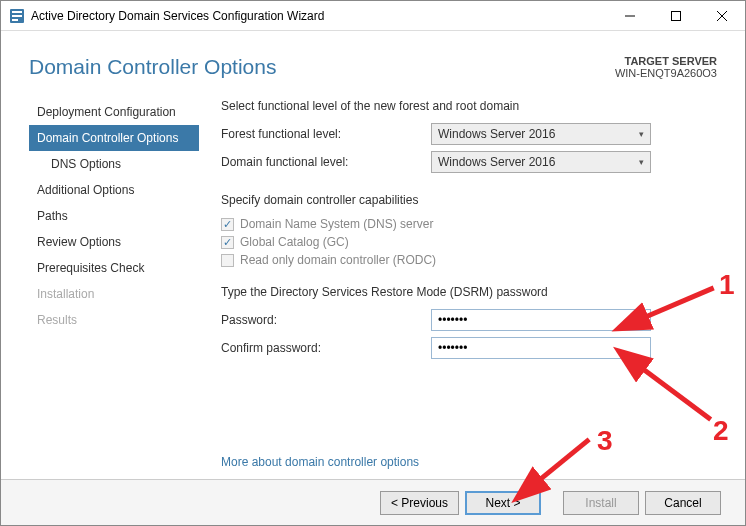  Describe the element at coordinates (683, 503) in the screenshot. I see `cancel-button: Cancel` at that location.